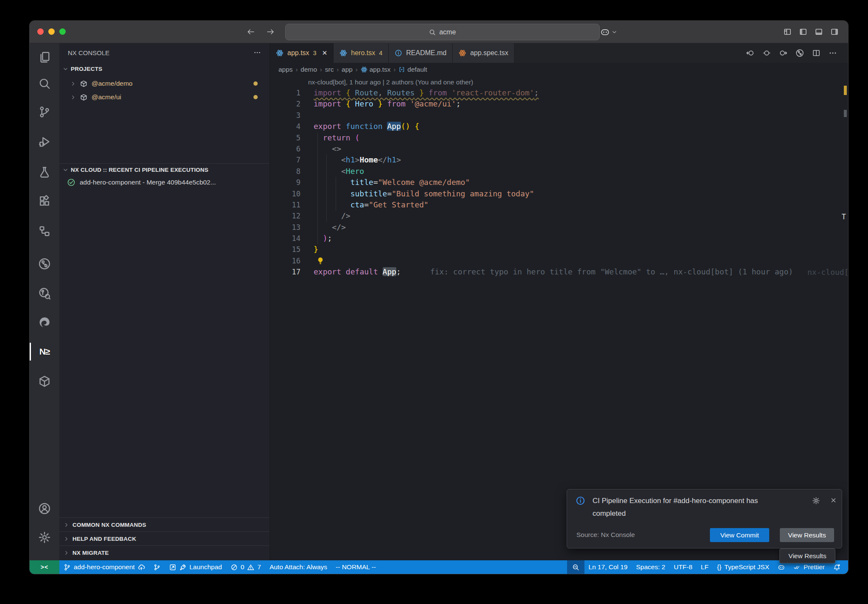  Describe the element at coordinates (413, 70) in the screenshot. I see `breadcrumb-item-default: default` at that location.